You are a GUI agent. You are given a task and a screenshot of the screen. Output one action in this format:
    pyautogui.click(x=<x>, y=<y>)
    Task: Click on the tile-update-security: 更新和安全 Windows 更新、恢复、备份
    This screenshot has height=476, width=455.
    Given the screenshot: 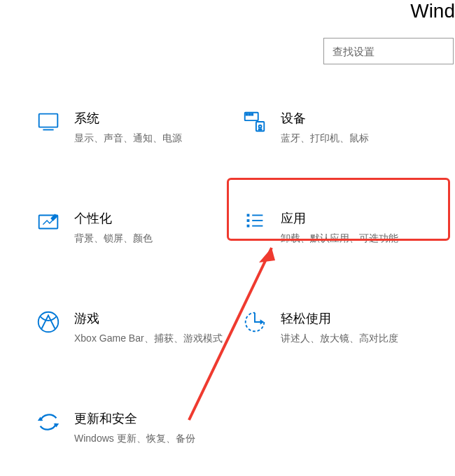 What is the action you would take?
    pyautogui.click(x=139, y=427)
    